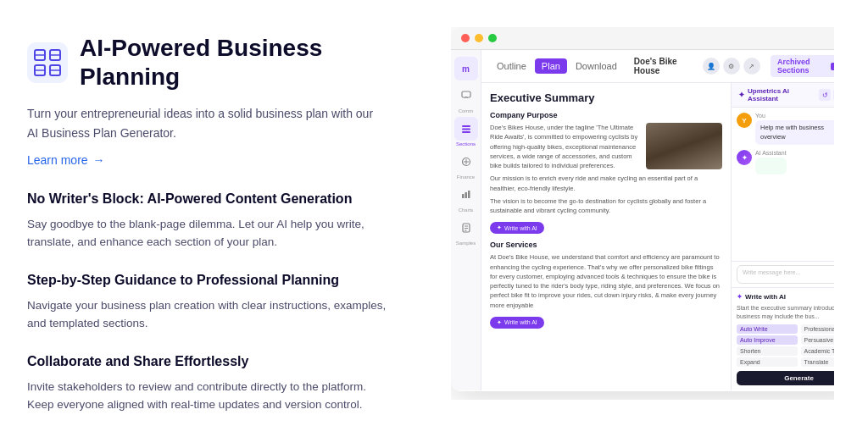  I want to click on company-text-2: Our mission is to enrich every ride and …, so click(606, 183).